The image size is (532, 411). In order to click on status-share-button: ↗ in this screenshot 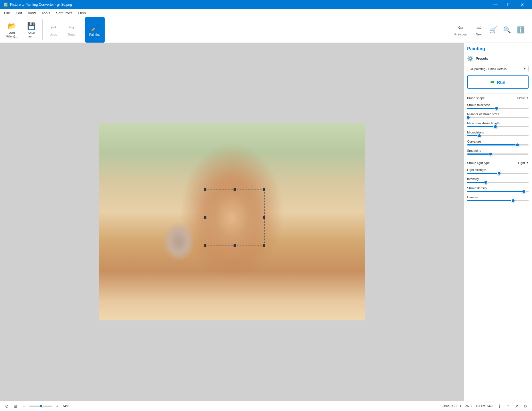, I will do `click(517, 406)`.